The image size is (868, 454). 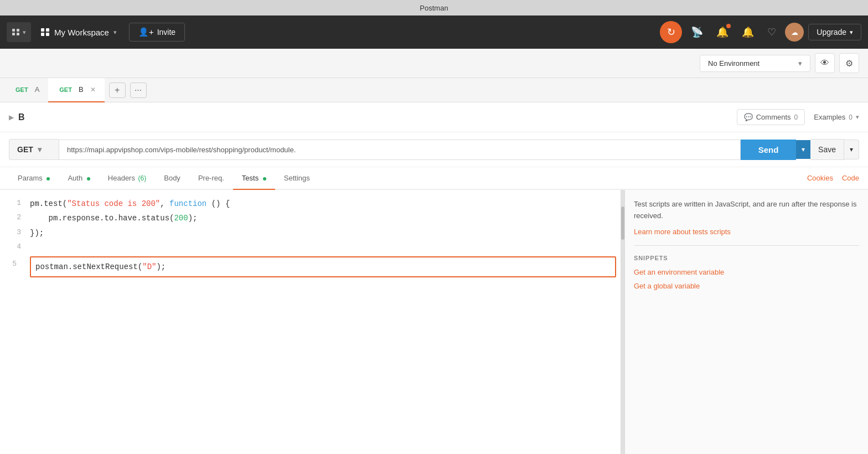 I want to click on bell-notification-icon: 🔔, so click(x=722, y=32).